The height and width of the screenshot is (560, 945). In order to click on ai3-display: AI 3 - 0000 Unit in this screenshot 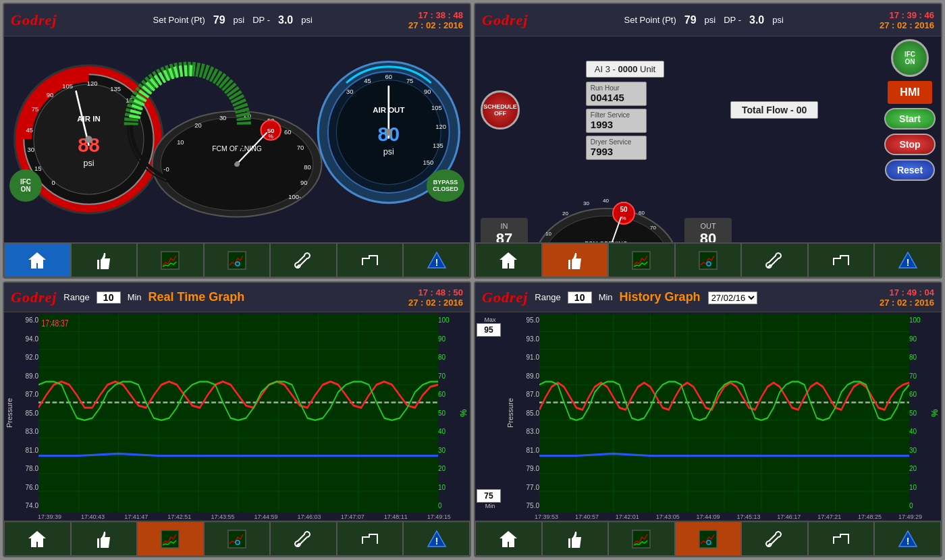, I will do `click(625, 69)`.